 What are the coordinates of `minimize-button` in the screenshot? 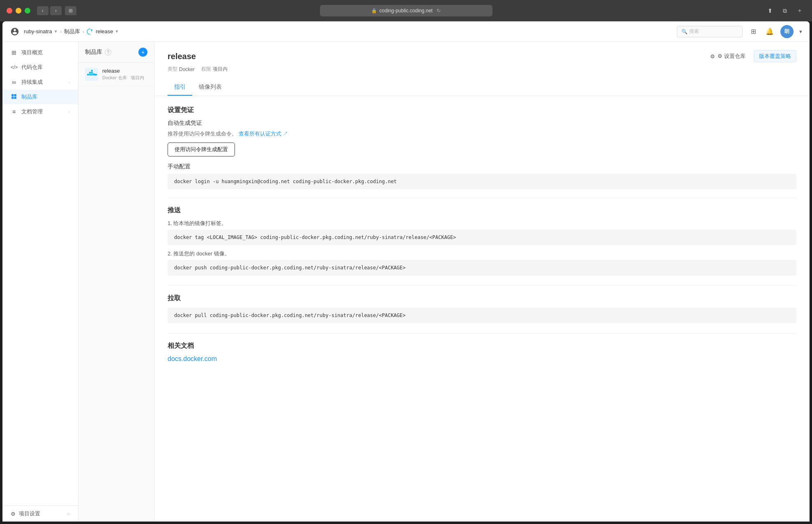 It's located at (18, 11).